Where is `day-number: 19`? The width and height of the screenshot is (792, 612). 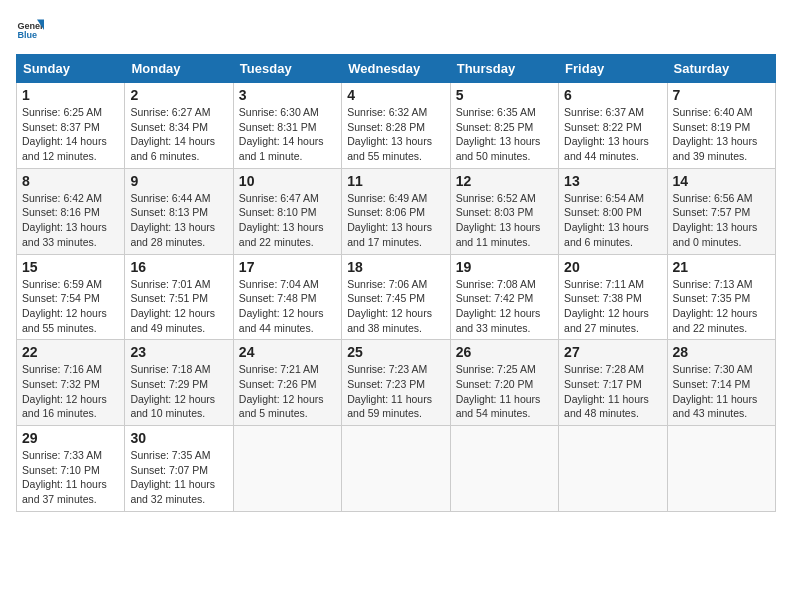
day-number: 19 is located at coordinates (504, 267).